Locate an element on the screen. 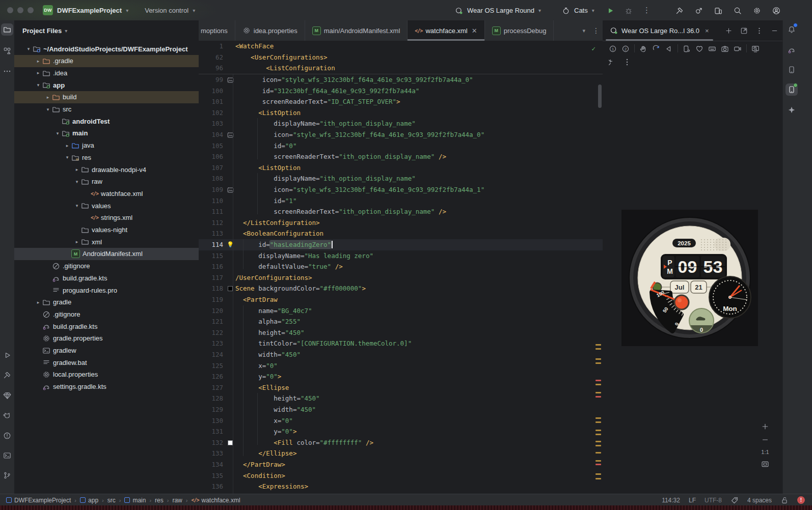 The height and width of the screenshot is (510, 812). editor-tab-processDebug: MprocessDebug is located at coordinates (520, 31).